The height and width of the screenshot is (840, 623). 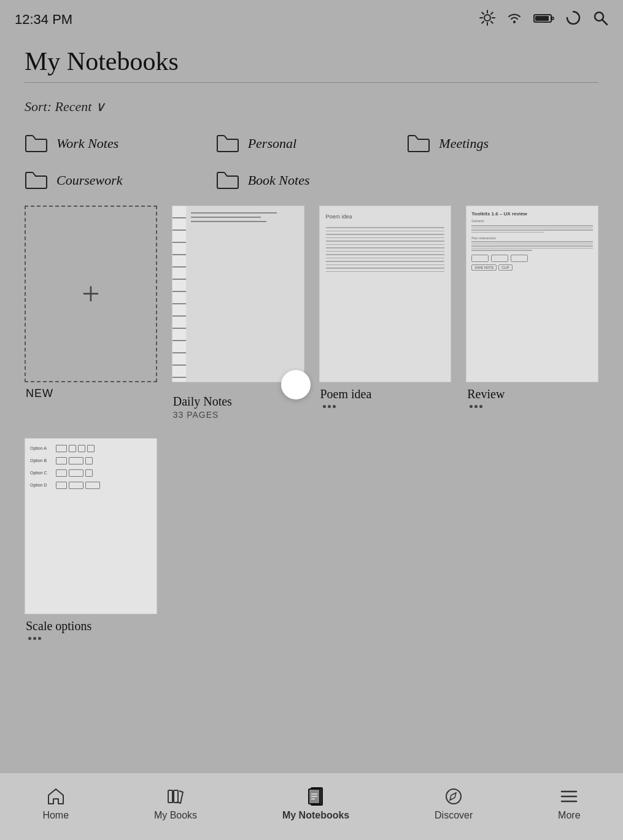 I want to click on header-divider, so click(x=312, y=82).